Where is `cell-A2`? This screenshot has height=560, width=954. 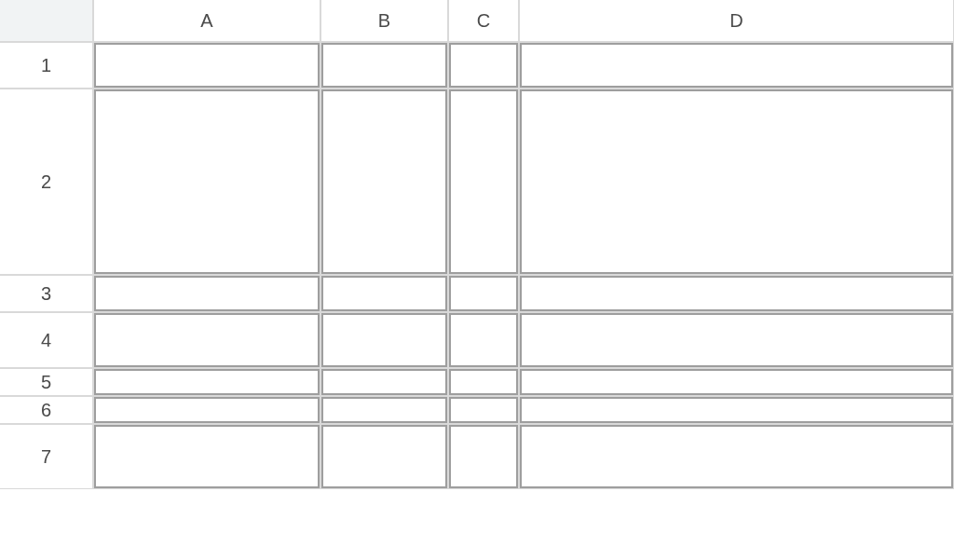 cell-A2 is located at coordinates (207, 182).